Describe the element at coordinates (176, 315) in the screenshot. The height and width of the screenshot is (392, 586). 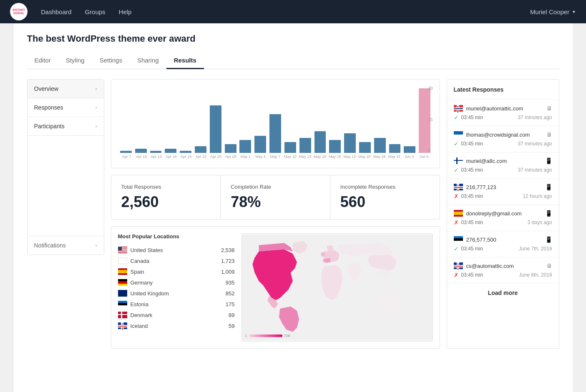
I see `location-item: Denmark 89` at that location.